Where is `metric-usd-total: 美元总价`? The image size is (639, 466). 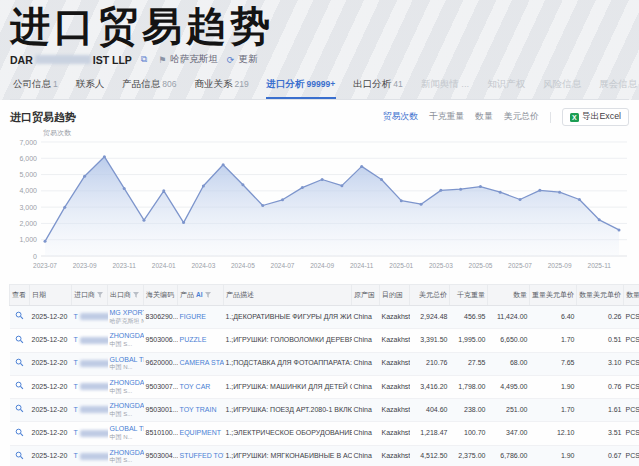 metric-usd-total: 美元总价 is located at coordinates (522, 117).